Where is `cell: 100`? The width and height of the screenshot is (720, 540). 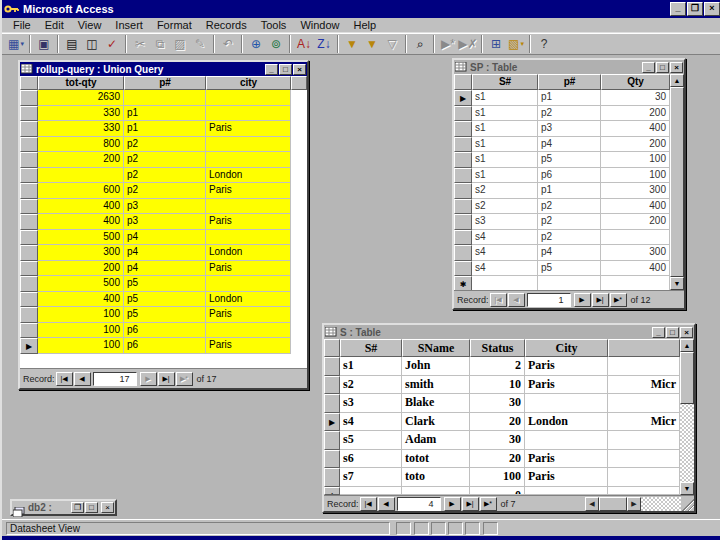
cell: 100 is located at coordinates (81, 315).